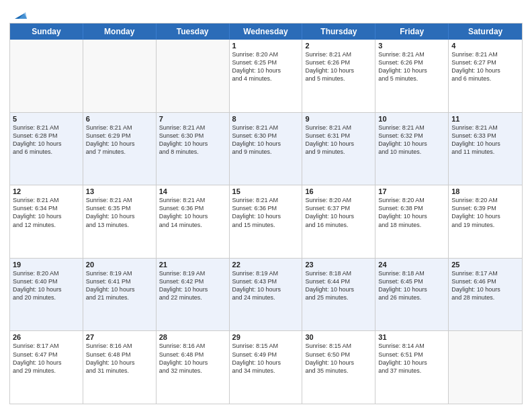 The height and width of the screenshot is (411, 532). What do you see at coordinates (46, 286) in the screenshot?
I see `day-info: Sunrise: 8:20 AMSunset: 6:40 PMDaylight:…` at bounding box center [46, 286].